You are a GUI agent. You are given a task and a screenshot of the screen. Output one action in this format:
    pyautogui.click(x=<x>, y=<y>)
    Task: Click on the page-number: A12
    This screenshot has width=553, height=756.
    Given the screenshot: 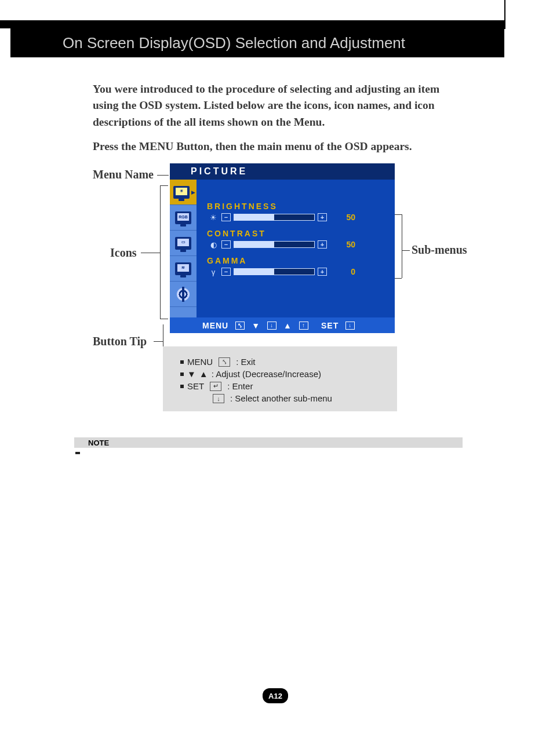 What is the action you would take?
    pyautogui.click(x=275, y=696)
    